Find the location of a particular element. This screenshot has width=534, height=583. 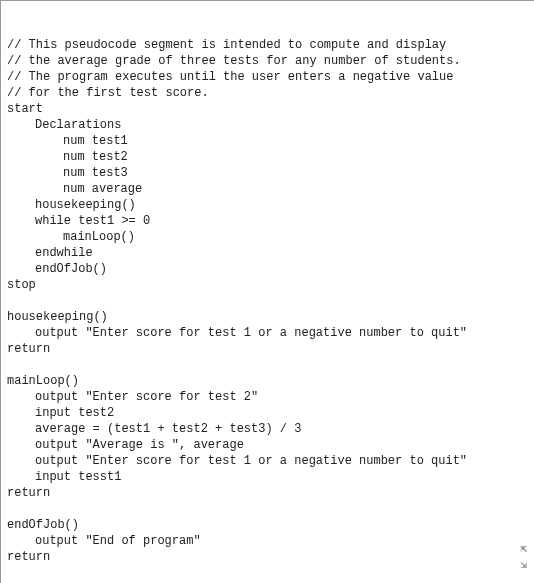

code-line: Declarations is located at coordinates (266, 125).